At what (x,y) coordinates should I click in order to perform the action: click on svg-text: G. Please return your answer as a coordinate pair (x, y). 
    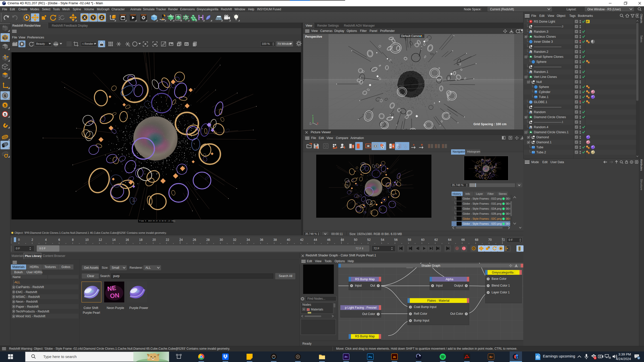
    Looking at the image, I should click on (129, 46).